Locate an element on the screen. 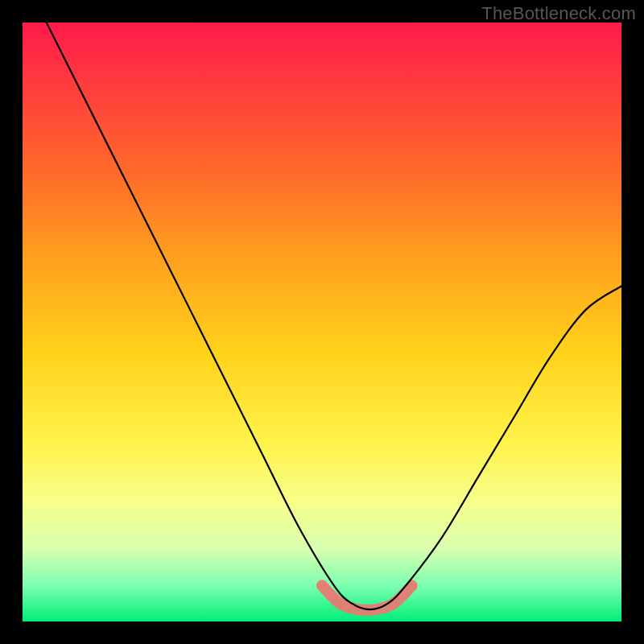  optimal-highlight-path is located at coordinates (367, 597).